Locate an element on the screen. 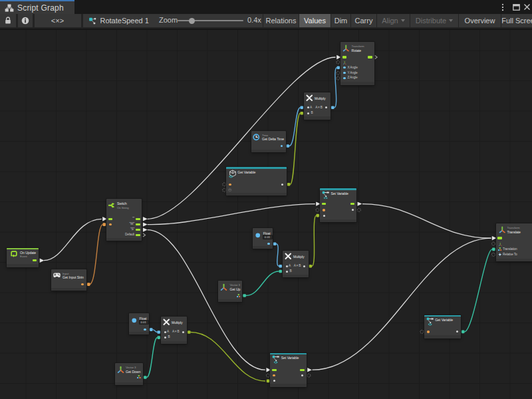 Image resolution: width=532 pixels, height=399 pixels. wire-on-update-to-switch is located at coordinates (73, 239).